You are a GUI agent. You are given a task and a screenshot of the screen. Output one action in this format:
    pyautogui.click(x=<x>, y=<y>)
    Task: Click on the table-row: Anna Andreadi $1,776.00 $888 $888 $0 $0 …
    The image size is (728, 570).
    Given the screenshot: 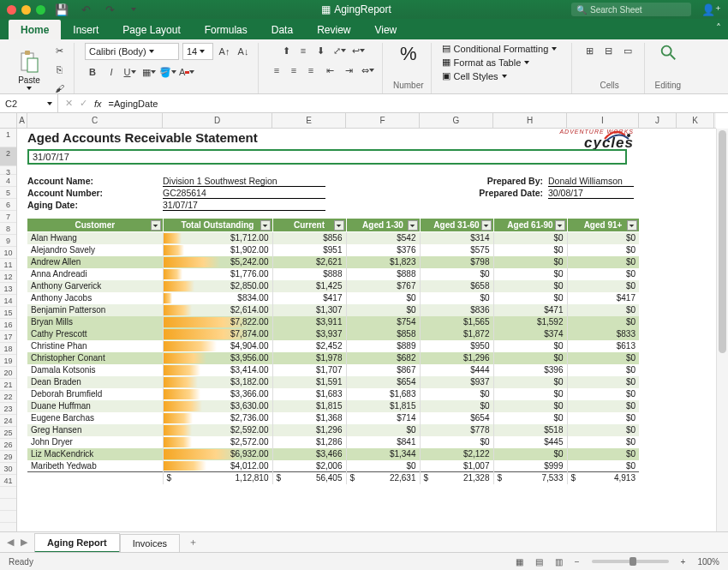 What is the action you would take?
    pyautogui.click(x=333, y=274)
    